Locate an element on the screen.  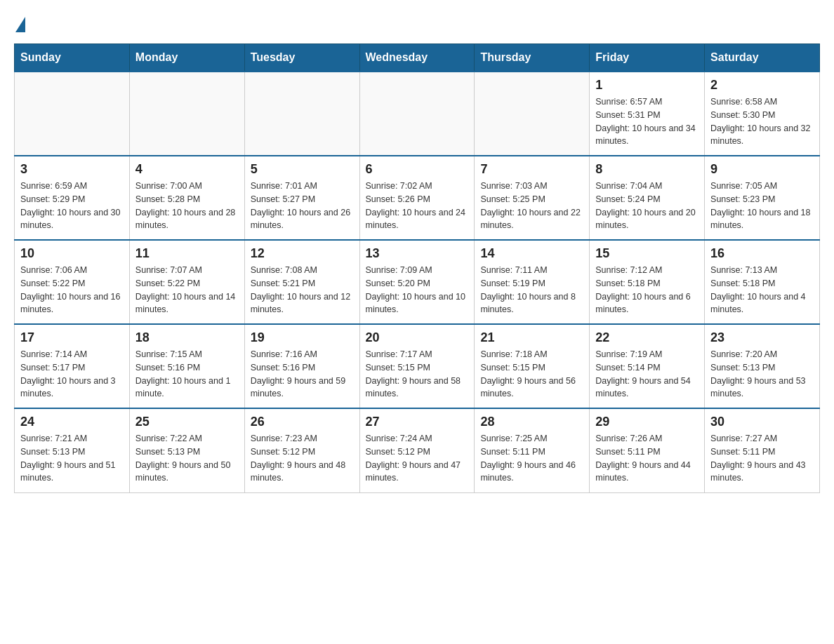
calendar-cell: 2Sunrise: 6:58 AM Sunset: 5:30 PM Daylig… is located at coordinates (762, 114).